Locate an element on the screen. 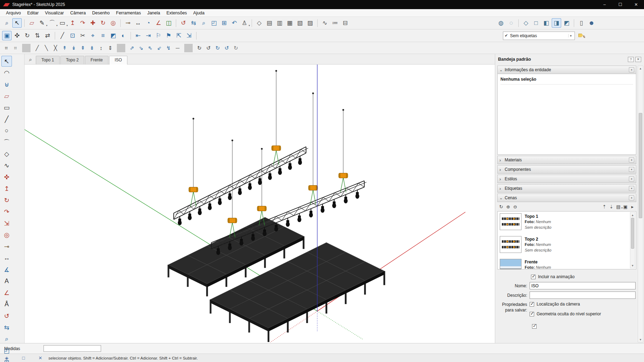 The width and height of the screenshot is (644, 362). minimize-button: – is located at coordinates (604, 5).